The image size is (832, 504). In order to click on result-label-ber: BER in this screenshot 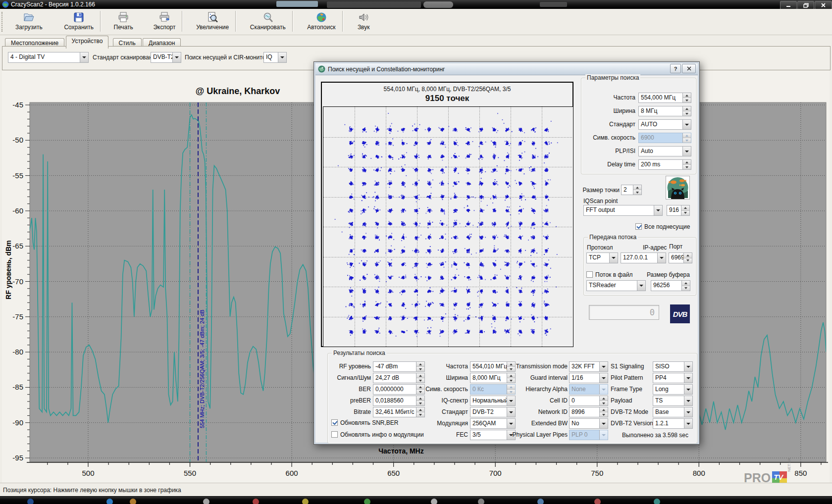, I will do `click(364, 389)`.